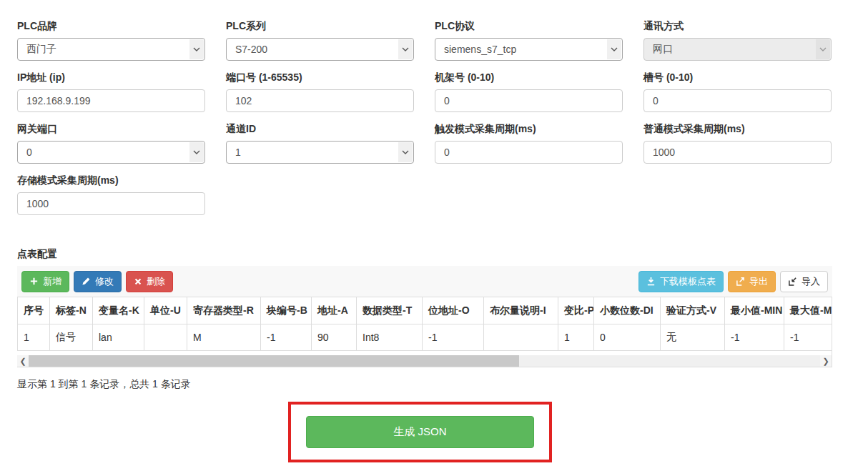 The width and height of the screenshot is (868, 466). Describe the element at coordinates (320, 143) in the screenshot. I see `form-group-channel-id: 通道ID 1` at that location.